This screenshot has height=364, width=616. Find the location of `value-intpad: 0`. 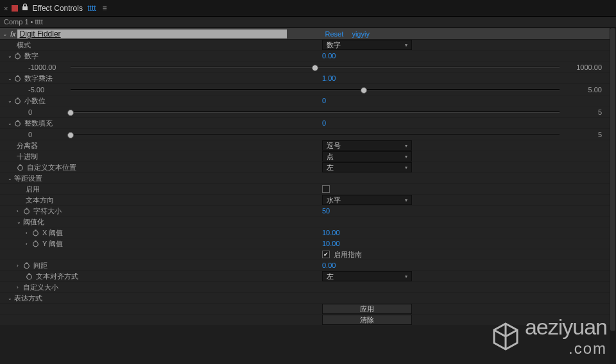

value-intpad: 0 is located at coordinates (324, 123).